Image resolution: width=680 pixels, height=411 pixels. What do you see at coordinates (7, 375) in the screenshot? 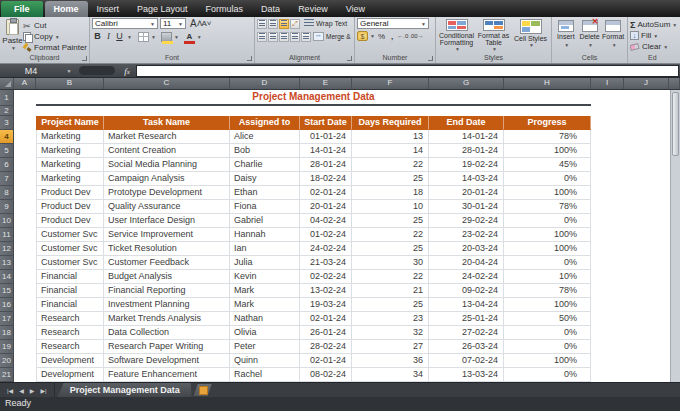
I see `row-header-21: 21` at bounding box center [7, 375].